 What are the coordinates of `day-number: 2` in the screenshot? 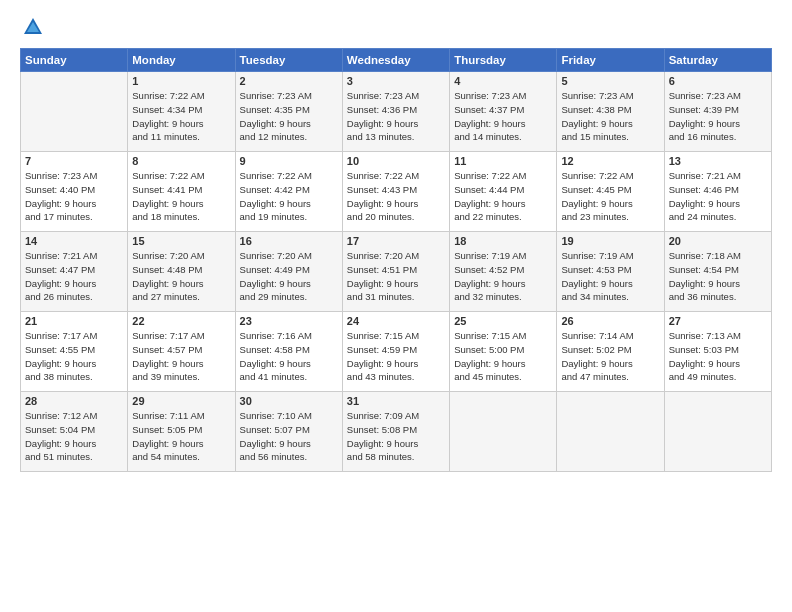 It's located at (289, 81).